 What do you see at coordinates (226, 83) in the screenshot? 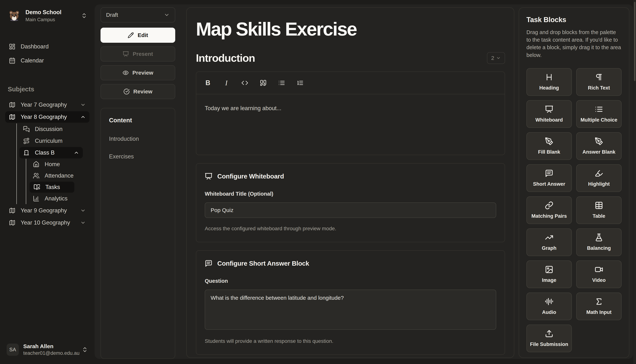
I see `italic-icon: I` at bounding box center [226, 83].